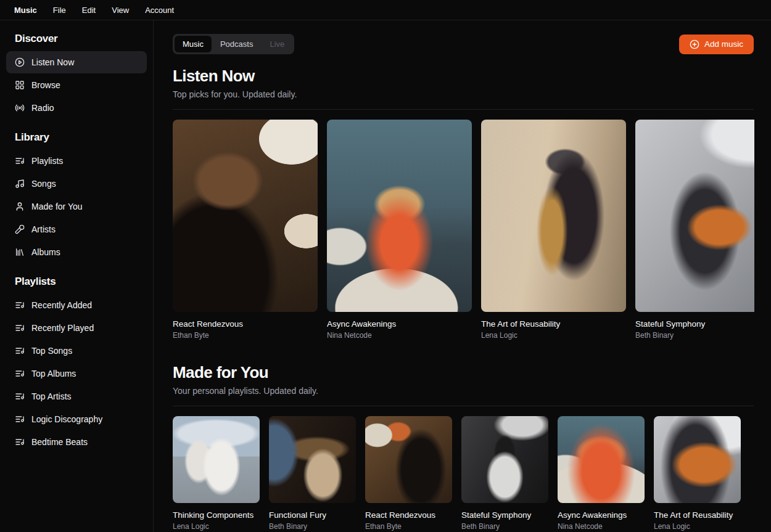 Image resolution: width=771 pixels, height=532 pixels. I want to click on sidebar-item-listen-now: Listen Now, so click(76, 62).